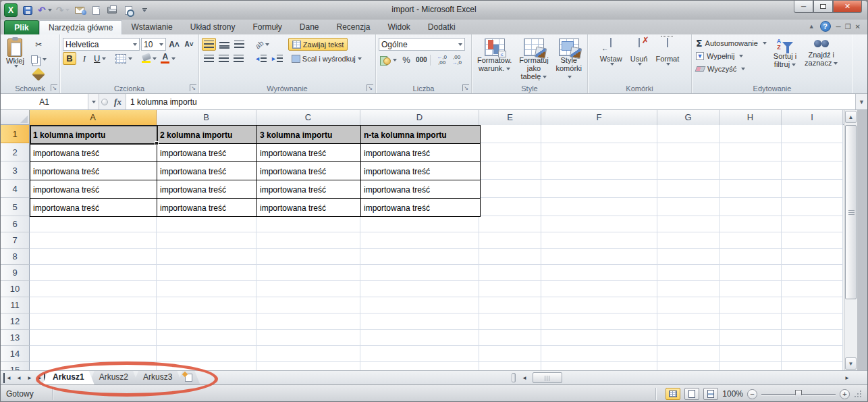 The width and height of the screenshot is (868, 402). What do you see at coordinates (309, 172) in the screenshot?
I see `cell-C3-content: importowana treść` at bounding box center [309, 172].